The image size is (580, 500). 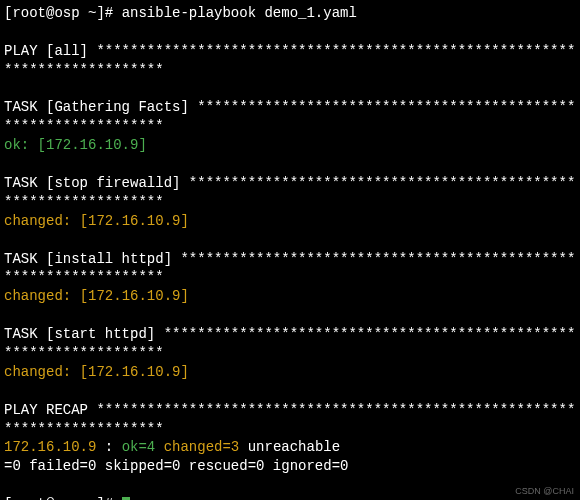 What do you see at coordinates (290, 14) in the screenshot?
I see `command-line: [root@osp ~]# ansible-playbook demo_1.ya…` at bounding box center [290, 14].